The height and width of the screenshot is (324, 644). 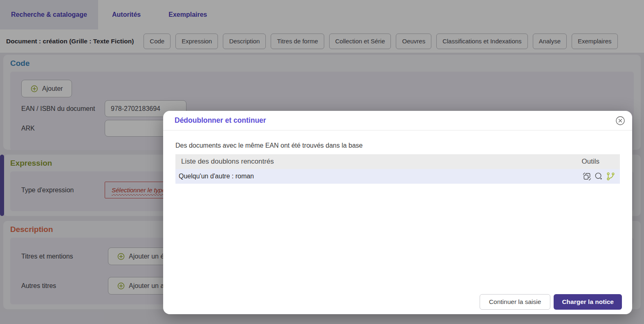 I want to click on magnifier-icon, so click(x=599, y=176).